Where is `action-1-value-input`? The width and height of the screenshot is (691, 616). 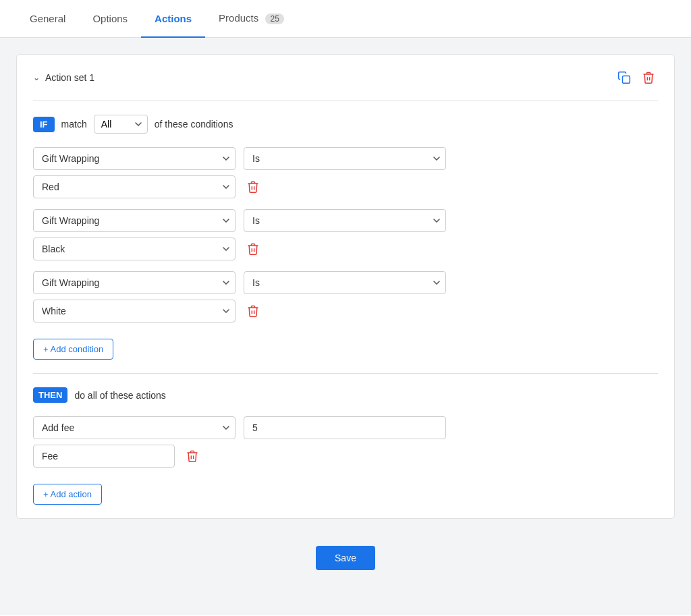 action-1-value-input is located at coordinates (345, 428).